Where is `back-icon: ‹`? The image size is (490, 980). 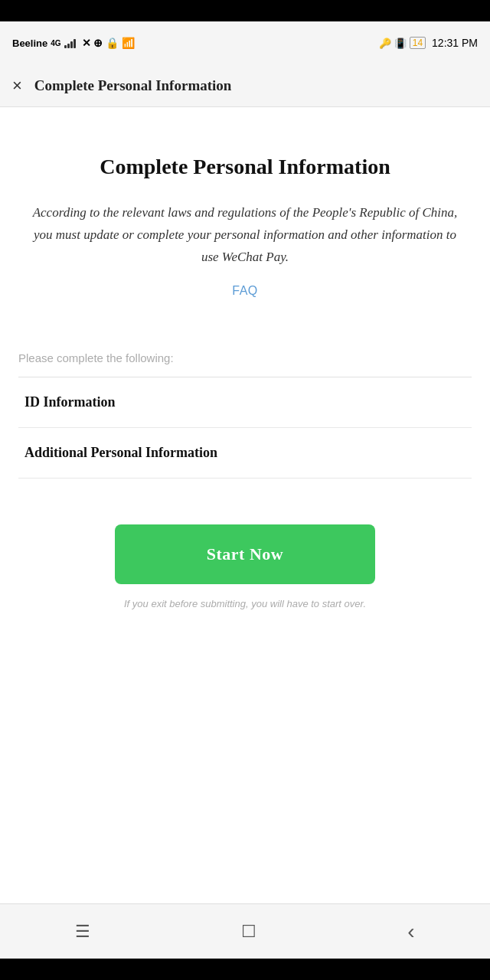 back-icon: ‹ is located at coordinates (410, 932).